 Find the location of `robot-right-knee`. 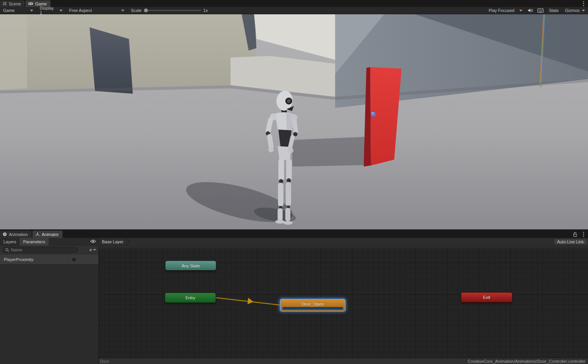

robot-right-knee is located at coordinates (289, 180).